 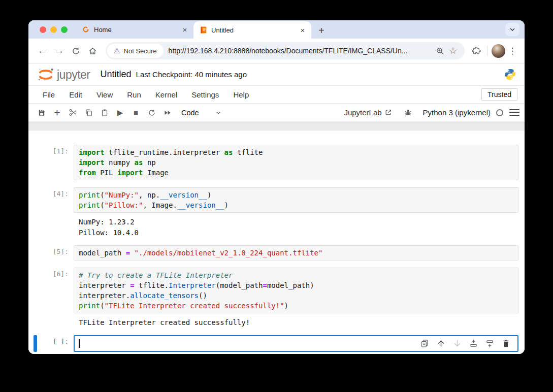 I want to click on tab-title: Untitled, so click(x=253, y=30).